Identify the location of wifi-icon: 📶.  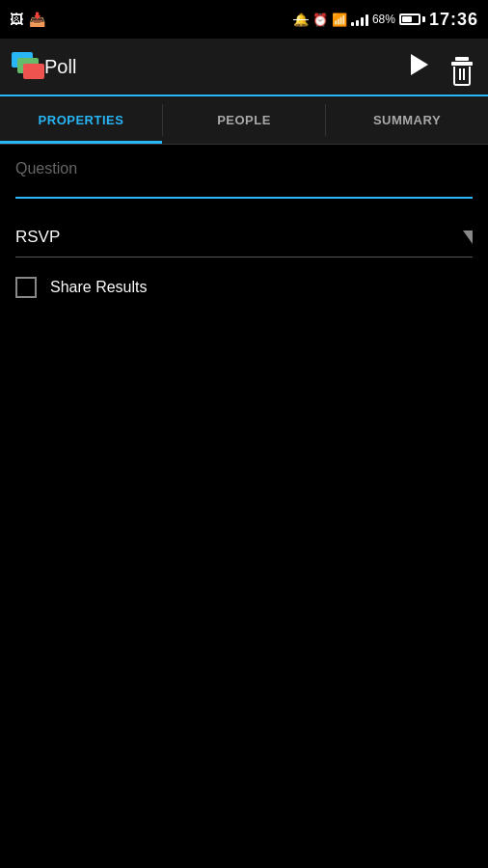
(339, 19).